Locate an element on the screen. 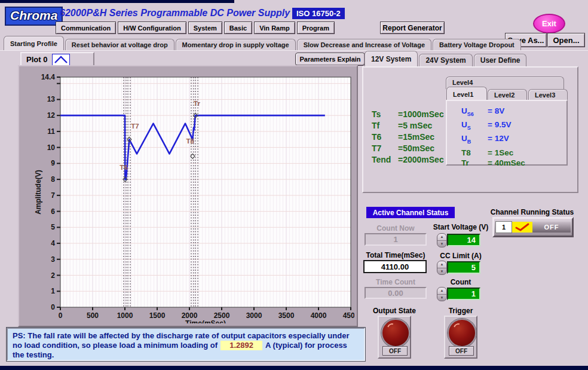 This screenshot has height=370, width=588. level-value-name: US6 is located at coordinates (474, 112).